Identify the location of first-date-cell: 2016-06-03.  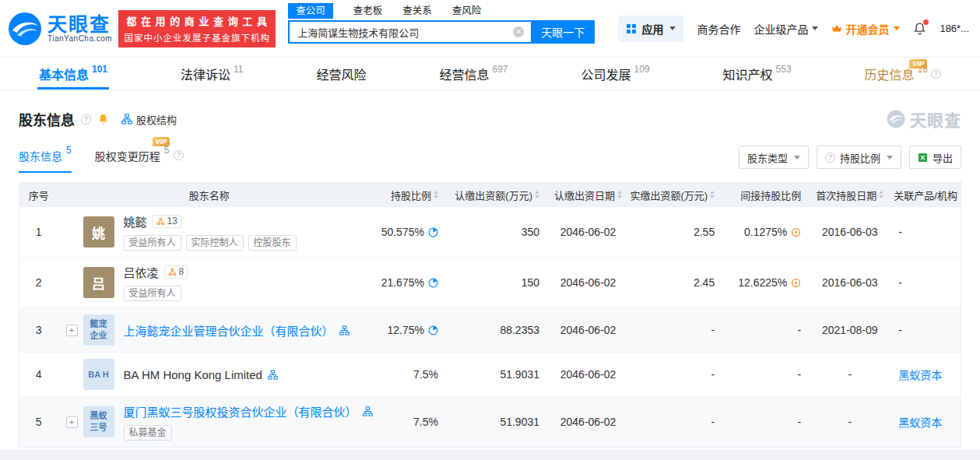
(850, 232).